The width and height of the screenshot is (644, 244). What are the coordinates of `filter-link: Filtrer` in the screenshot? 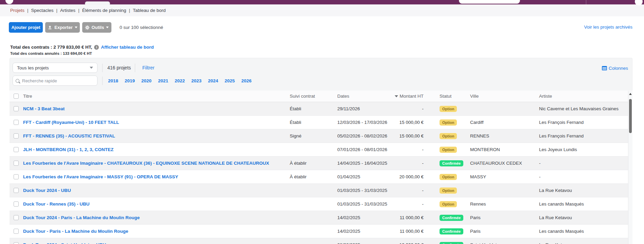 It's located at (148, 68).